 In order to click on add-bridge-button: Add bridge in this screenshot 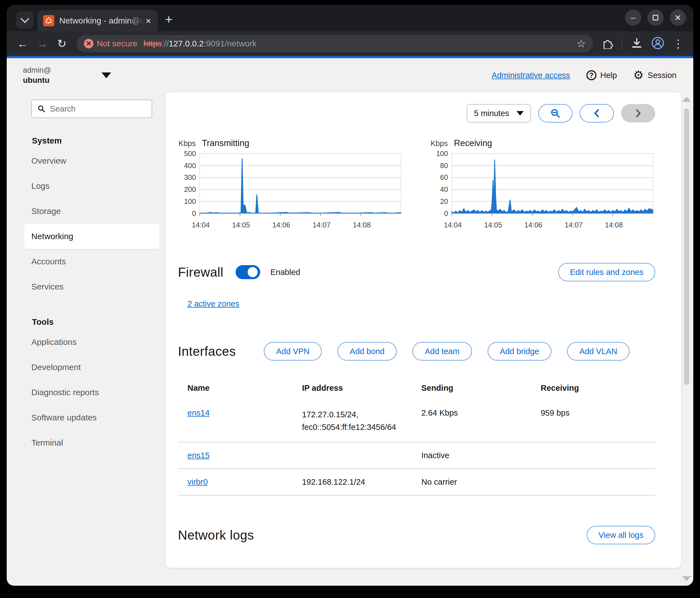, I will do `click(520, 351)`.